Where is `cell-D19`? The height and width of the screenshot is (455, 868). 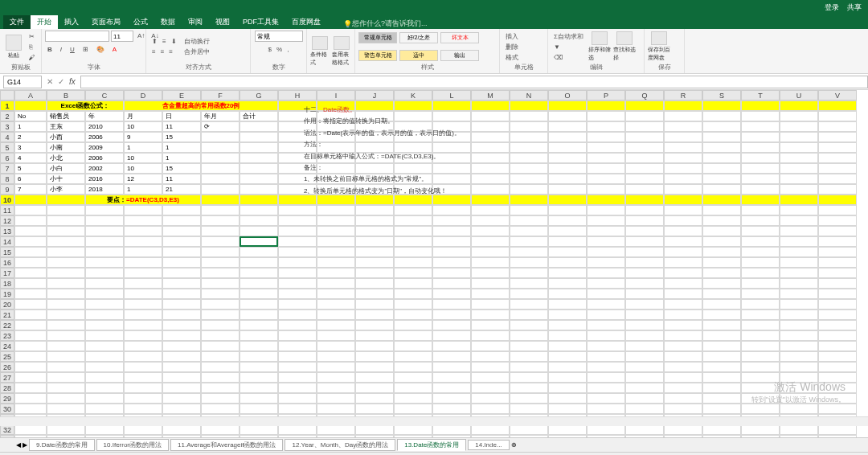 cell-D19 is located at coordinates (143, 294).